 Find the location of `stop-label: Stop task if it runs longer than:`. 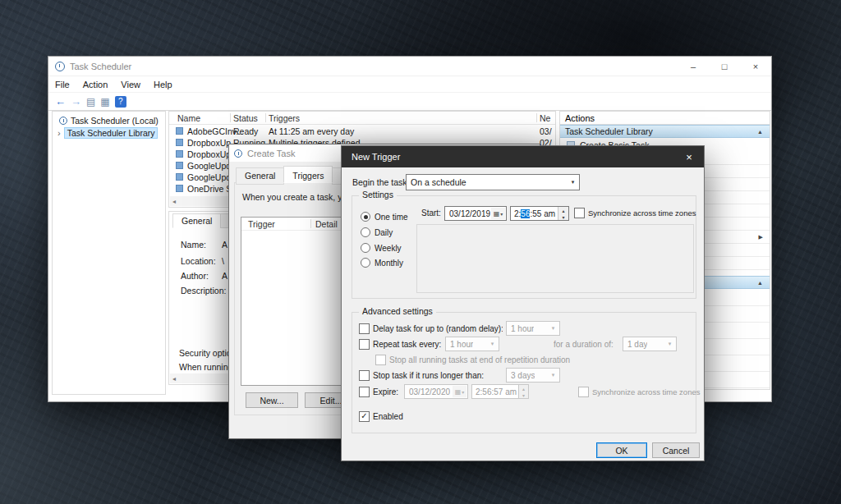

stop-label: Stop task if it runs longer than: is located at coordinates (438, 376).